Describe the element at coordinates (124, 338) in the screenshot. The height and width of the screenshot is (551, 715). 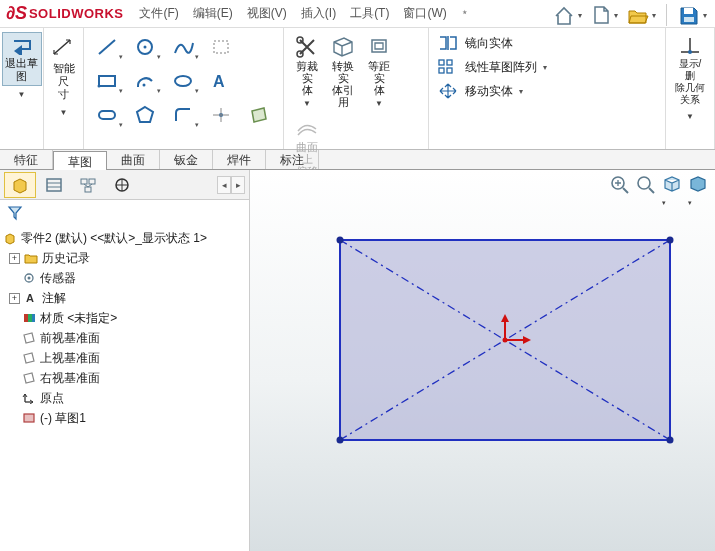
I see `tree-front-plane: 前视基准面` at that location.